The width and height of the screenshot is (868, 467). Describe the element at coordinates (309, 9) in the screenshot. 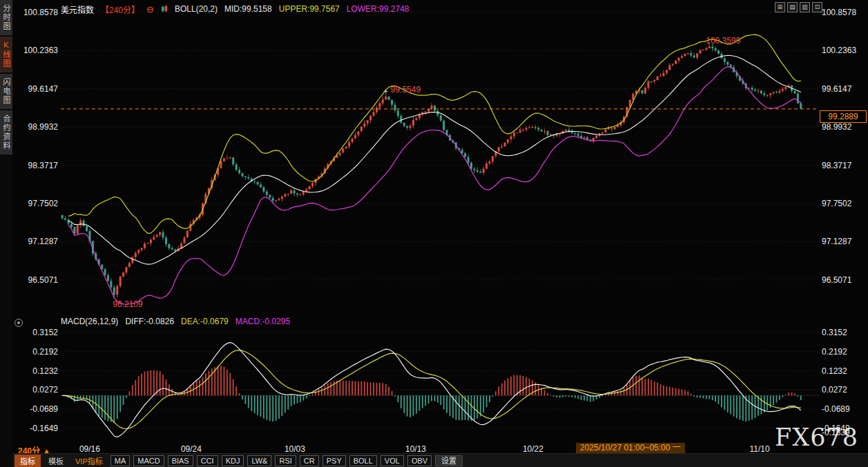

I see `boll-upper-value: UPPER:99.7567` at that location.